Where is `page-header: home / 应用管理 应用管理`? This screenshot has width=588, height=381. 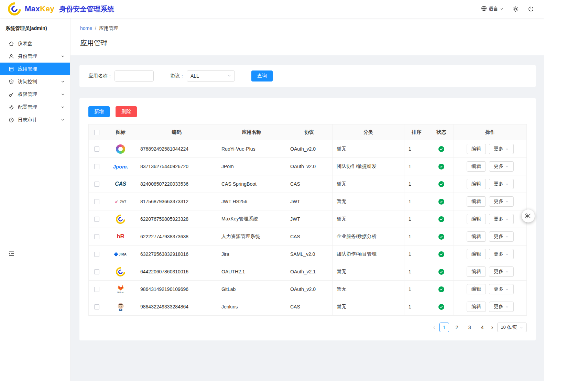
page-header: home / 应用管理 应用管理 is located at coordinates (307, 36).